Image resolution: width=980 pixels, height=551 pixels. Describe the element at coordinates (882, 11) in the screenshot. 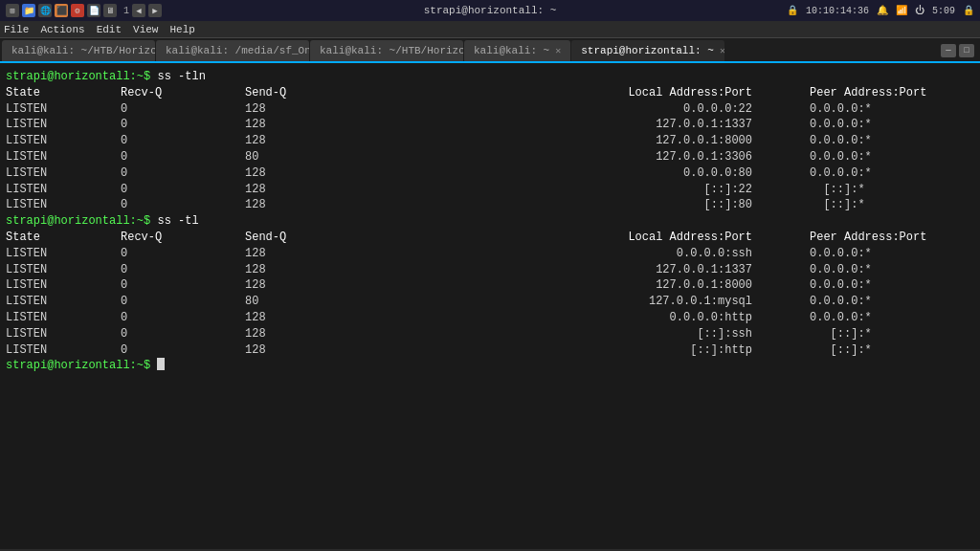

I see `volume-icon: 🔔` at that location.